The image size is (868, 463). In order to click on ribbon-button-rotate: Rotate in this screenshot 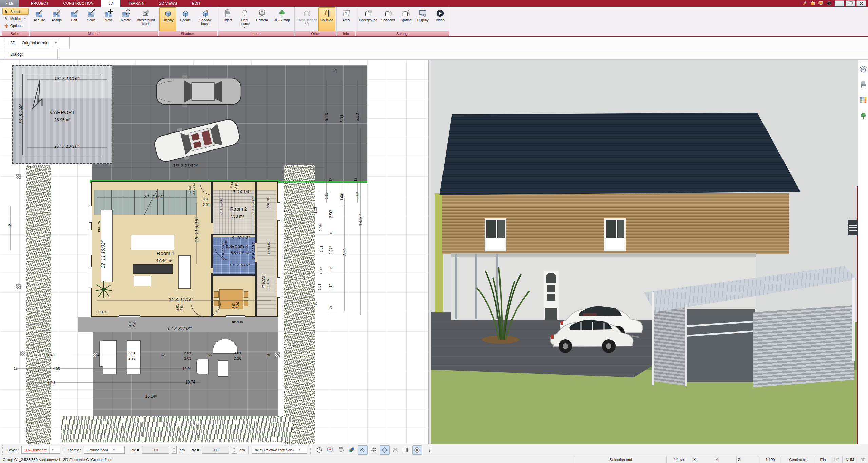, I will do `click(126, 19)`.